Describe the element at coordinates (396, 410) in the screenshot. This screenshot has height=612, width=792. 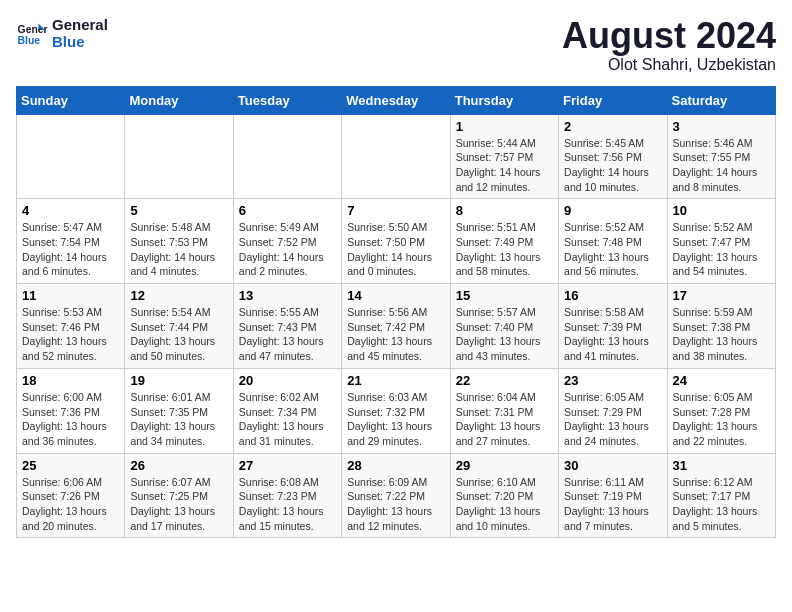
I see `day-cell: 21Sunrise: 6:03 AMSunset: 7:32 PMDayligh…` at that location.